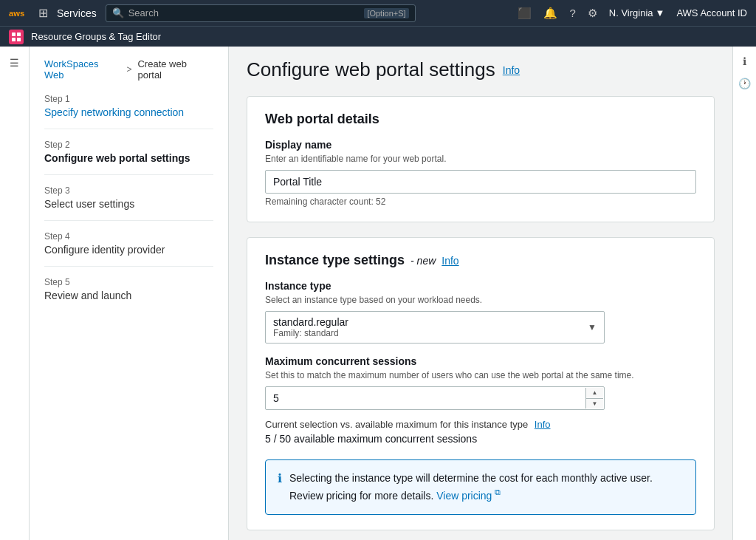 Image resolution: width=756 pixels, height=540 pixels. I want to click on external-link-icon: ⧉, so click(498, 492).